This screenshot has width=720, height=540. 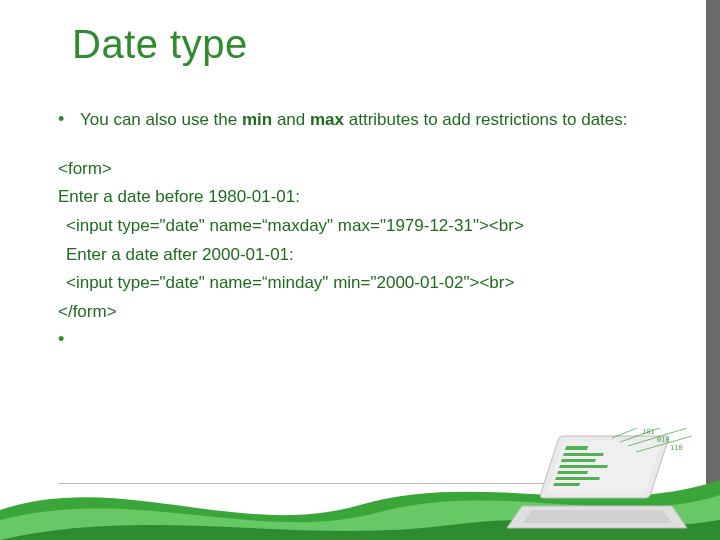 I want to click on slide-title: Date type, so click(x=160, y=44).